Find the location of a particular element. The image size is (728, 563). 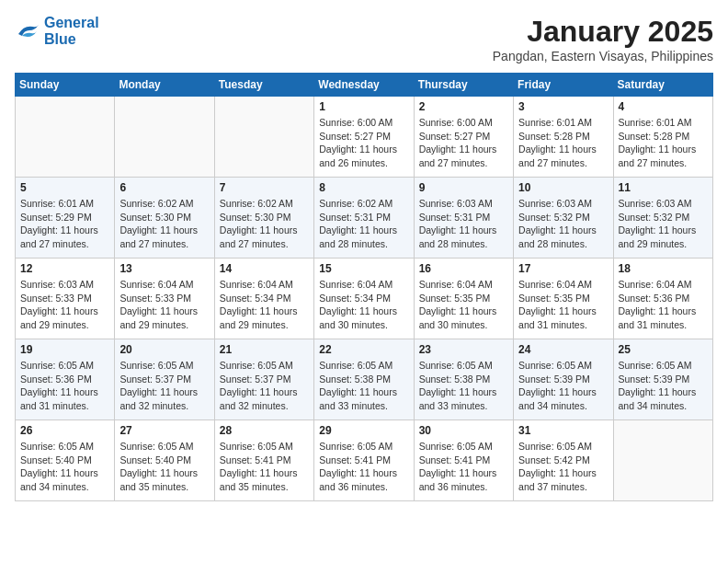

day-number: 1 is located at coordinates (364, 107).